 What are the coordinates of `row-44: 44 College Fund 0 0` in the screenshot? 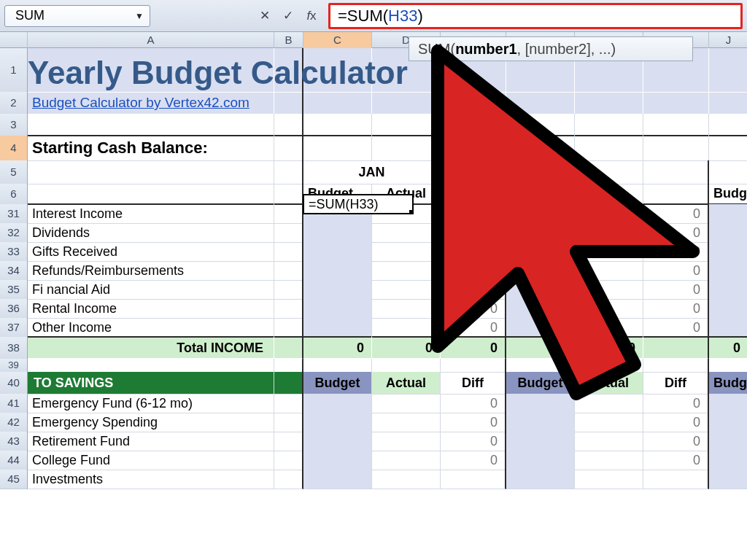 It's located at (374, 460).